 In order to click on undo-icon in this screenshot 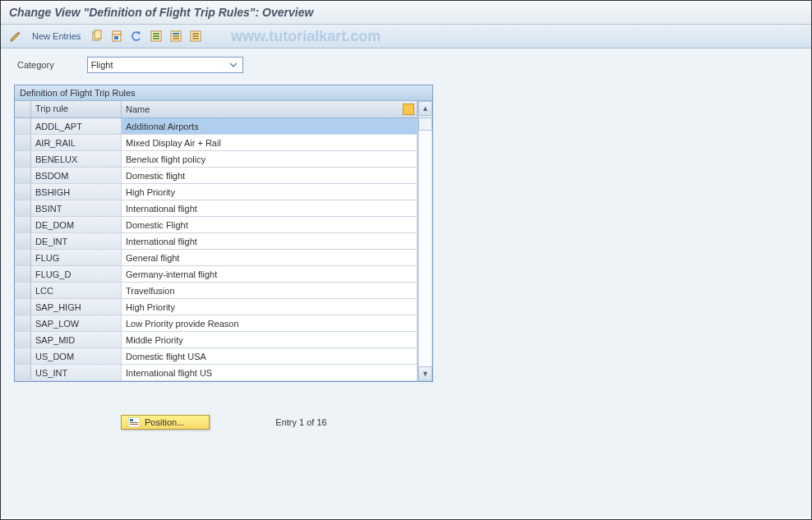, I will do `click(136, 36)`.